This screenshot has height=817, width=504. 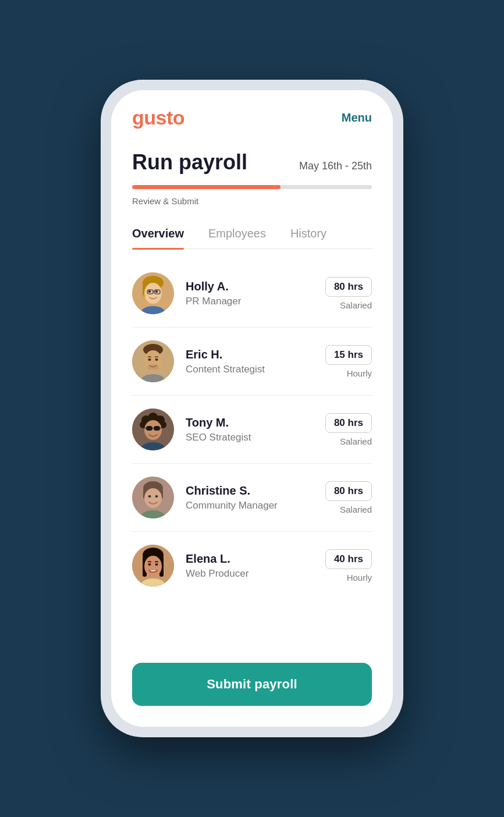 I want to click on gusto-logo: gusto, so click(x=158, y=118).